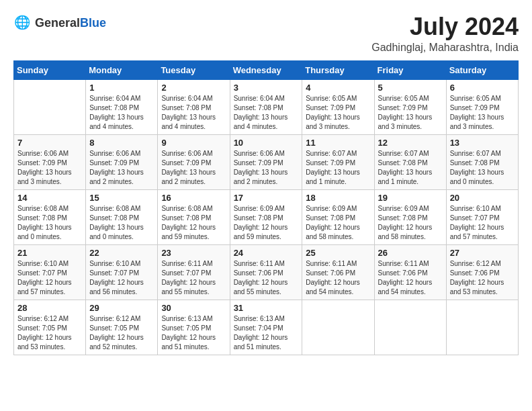 This screenshot has height=411, width=532. I want to click on day-cell: 11Sunrise: 6:07 AMSunset: 7:09 PMDayligh…, so click(339, 162).